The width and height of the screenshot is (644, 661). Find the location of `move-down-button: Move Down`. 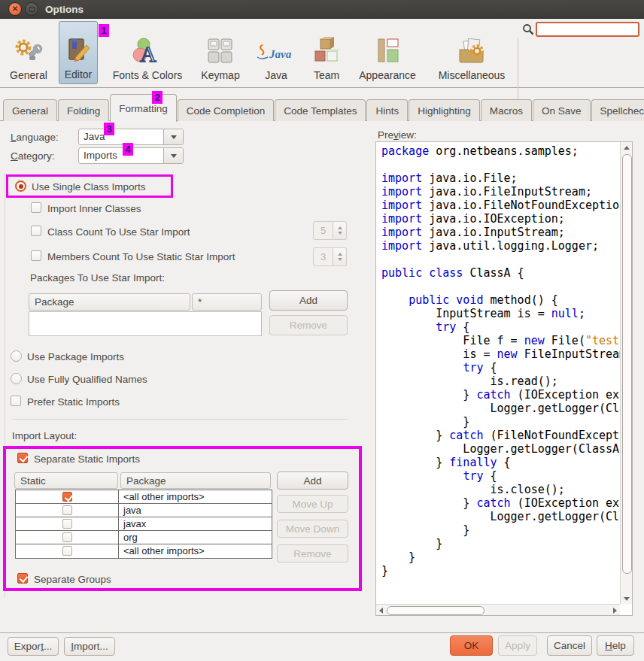

move-down-button: Move Down is located at coordinates (313, 529).